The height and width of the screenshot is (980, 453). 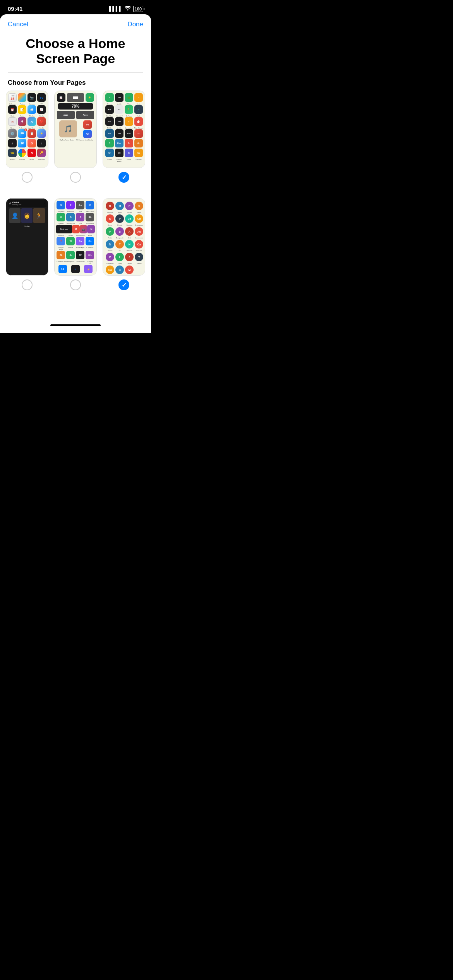 I want to click on page-item-6: R M P S Rebecca Mimo Purple Sandi C P Ca…, so click(x=124, y=244).